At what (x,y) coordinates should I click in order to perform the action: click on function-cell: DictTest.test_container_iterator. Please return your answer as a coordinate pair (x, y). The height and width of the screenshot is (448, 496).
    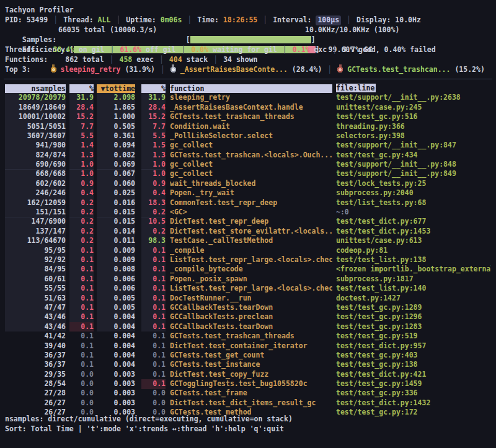
    Looking at the image, I should click on (251, 346).